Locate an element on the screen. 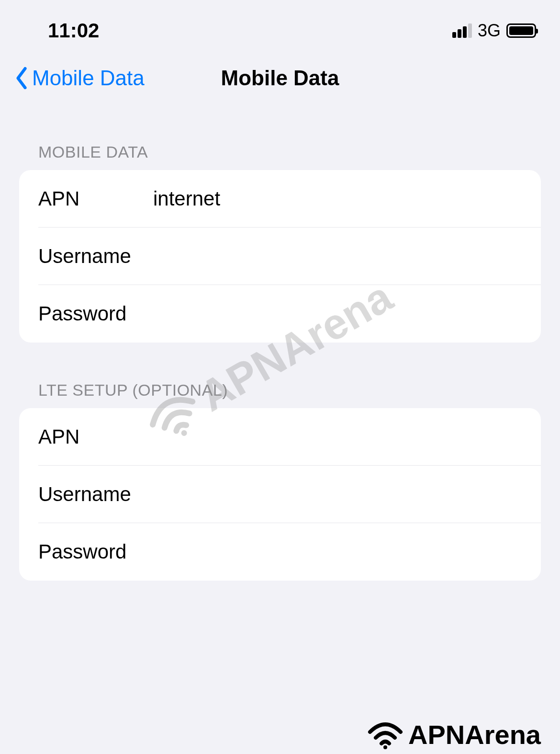 The width and height of the screenshot is (560, 754). section-header-mobile-data: MOBILE DATA is located at coordinates (280, 152).